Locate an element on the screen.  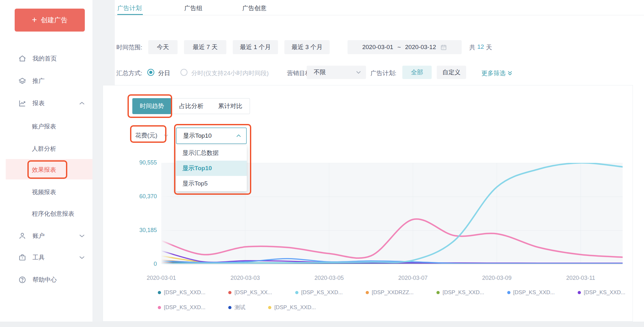
date-end: 2020-03-12 is located at coordinates (421, 47).